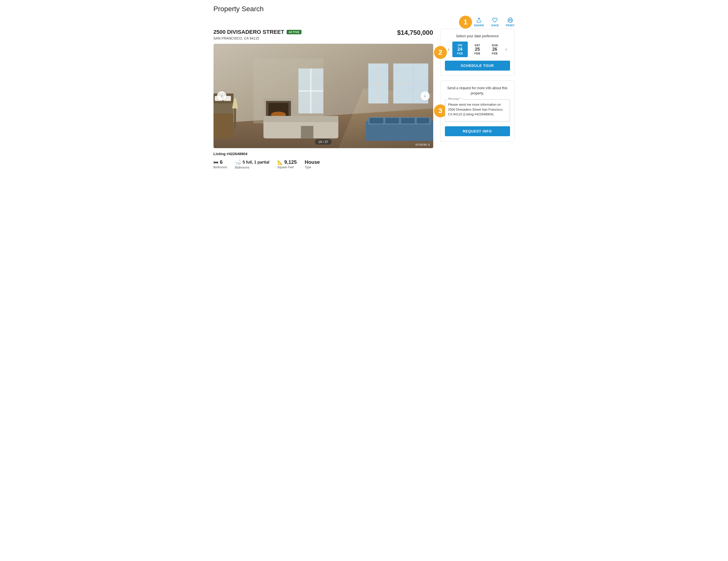 The height and width of the screenshot is (561, 728). What do you see at coordinates (495, 53) in the screenshot?
I see `date-month-sun: FEB` at bounding box center [495, 53].